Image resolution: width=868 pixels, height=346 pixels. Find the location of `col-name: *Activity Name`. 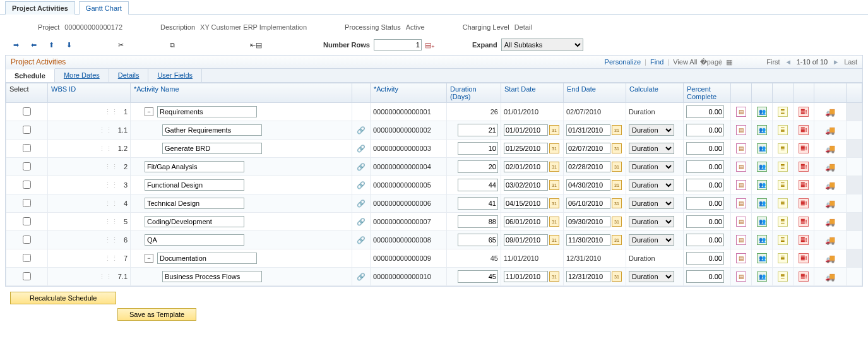

col-name: *Activity Name is located at coordinates (157, 89).